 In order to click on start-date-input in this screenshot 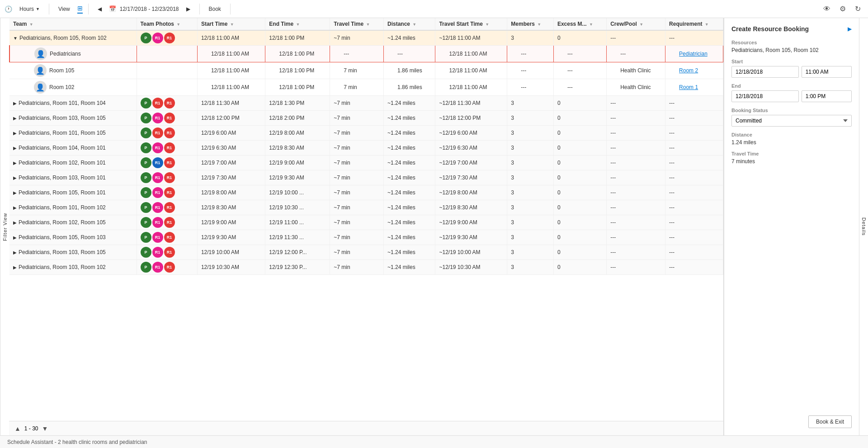, I will do `click(765, 72)`.